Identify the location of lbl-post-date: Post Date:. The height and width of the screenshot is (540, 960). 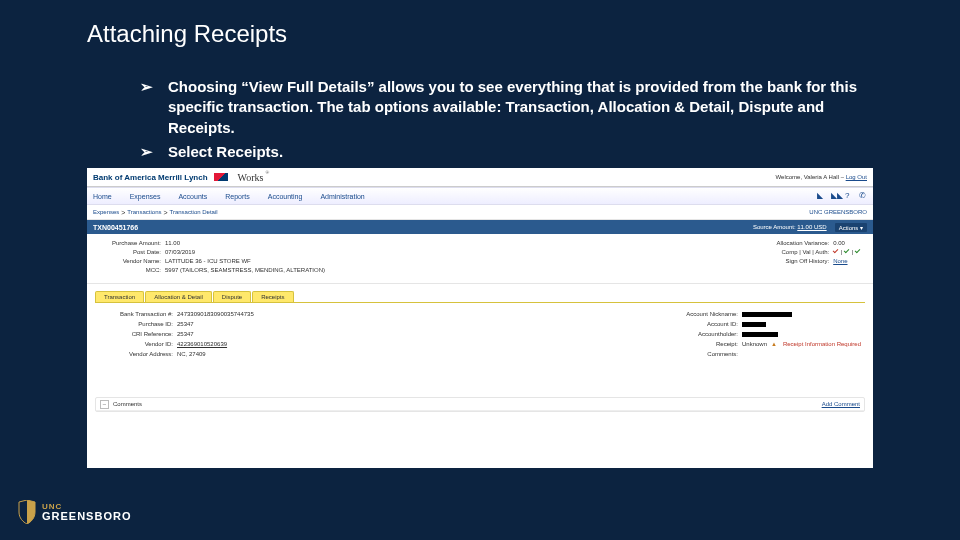
(130, 252).